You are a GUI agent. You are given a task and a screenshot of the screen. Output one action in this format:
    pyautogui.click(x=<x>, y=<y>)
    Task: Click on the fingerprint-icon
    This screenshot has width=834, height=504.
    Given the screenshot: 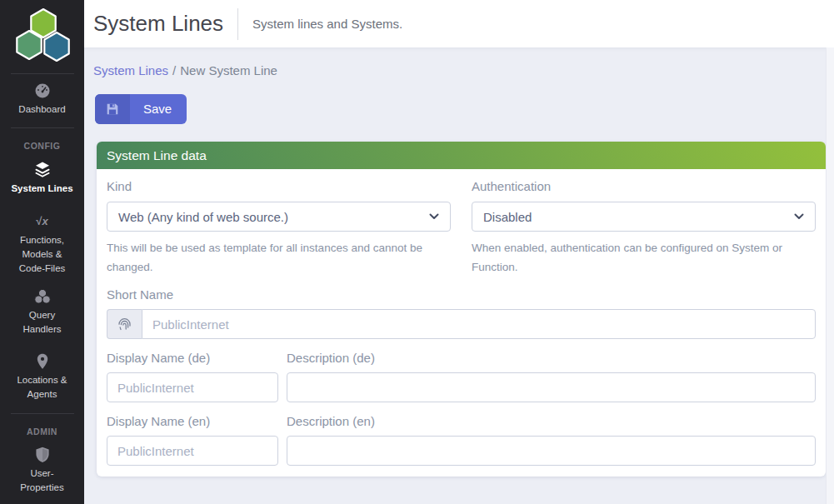 What is the action you would take?
    pyautogui.click(x=124, y=324)
    